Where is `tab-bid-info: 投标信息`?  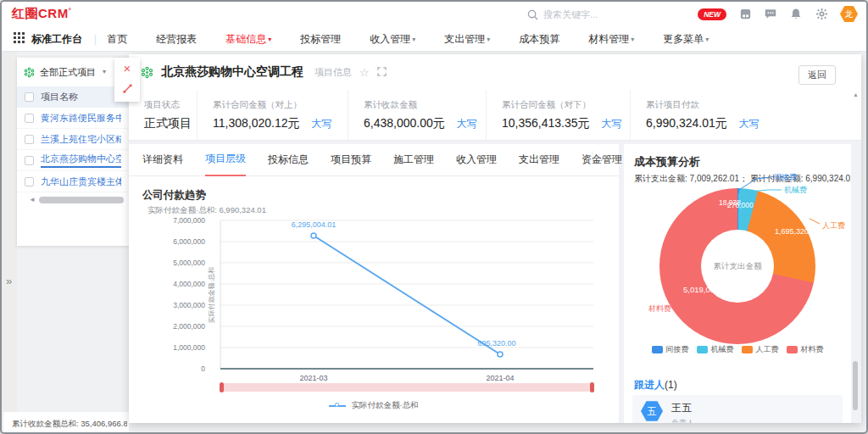 tab-bid-info: 投标信息 is located at coordinates (288, 159).